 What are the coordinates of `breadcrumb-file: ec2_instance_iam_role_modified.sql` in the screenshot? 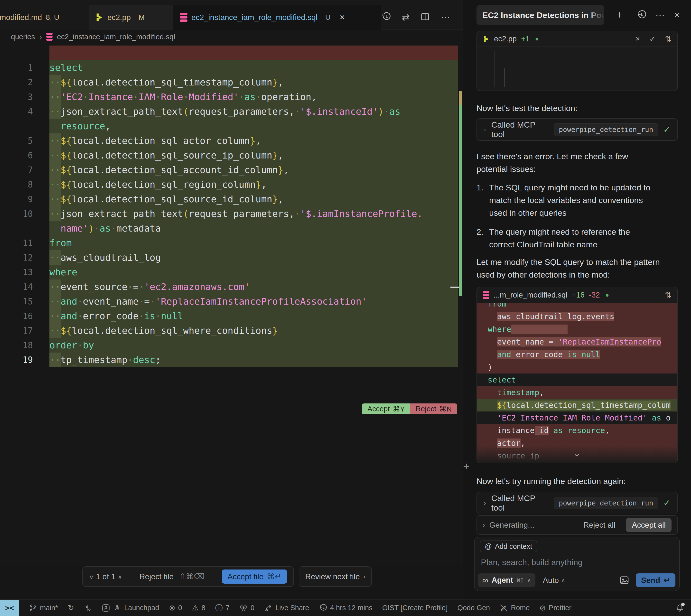 It's located at (116, 37).